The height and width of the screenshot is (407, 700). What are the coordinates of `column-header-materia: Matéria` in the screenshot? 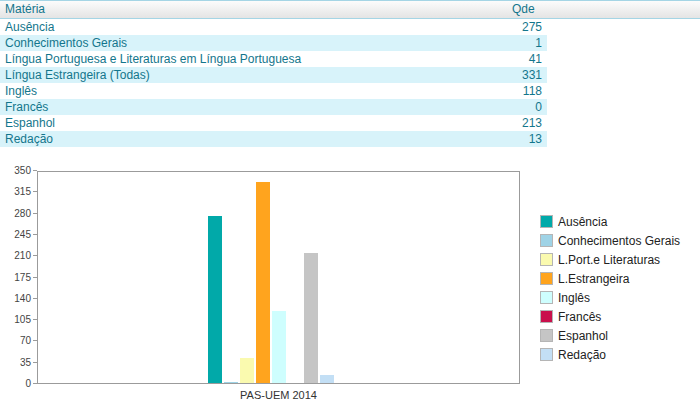 It's located at (25, 10).